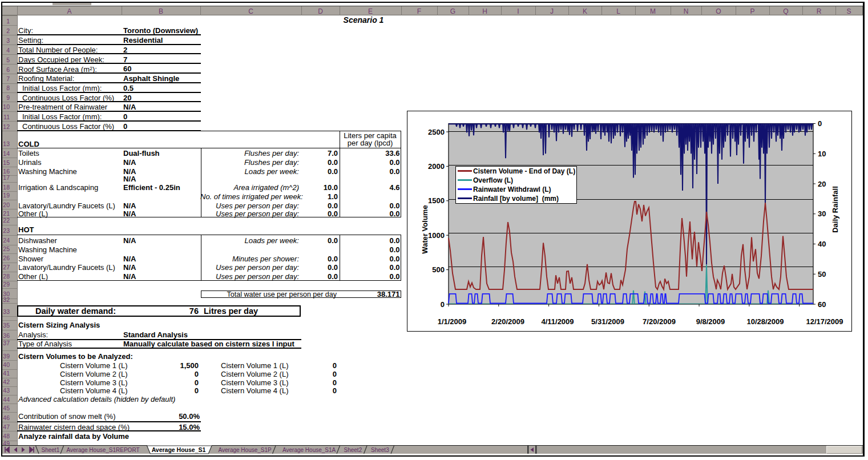  I want to click on svg-text: 500, so click(438, 269).